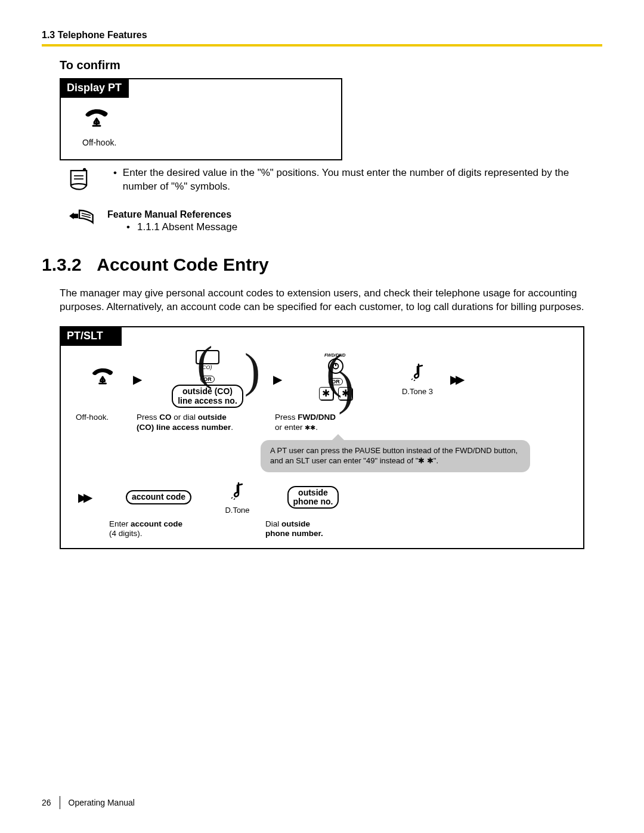 This screenshot has width=644, height=833. What do you see at coordinates (208, 357) in the screenshot?
I see `co-button-icon` at bounding box center [208, 357].